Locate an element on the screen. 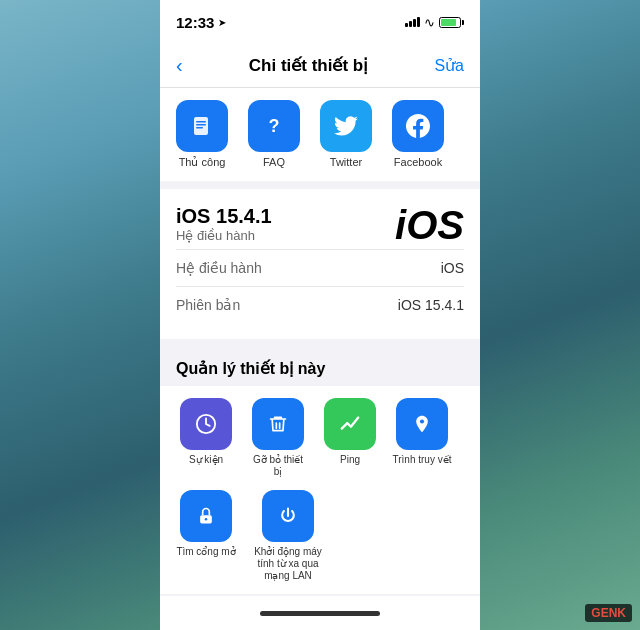 Image resolution: width=640 pixels, height=630 pixels. twitter-icon is located at coordinates (346, 126).